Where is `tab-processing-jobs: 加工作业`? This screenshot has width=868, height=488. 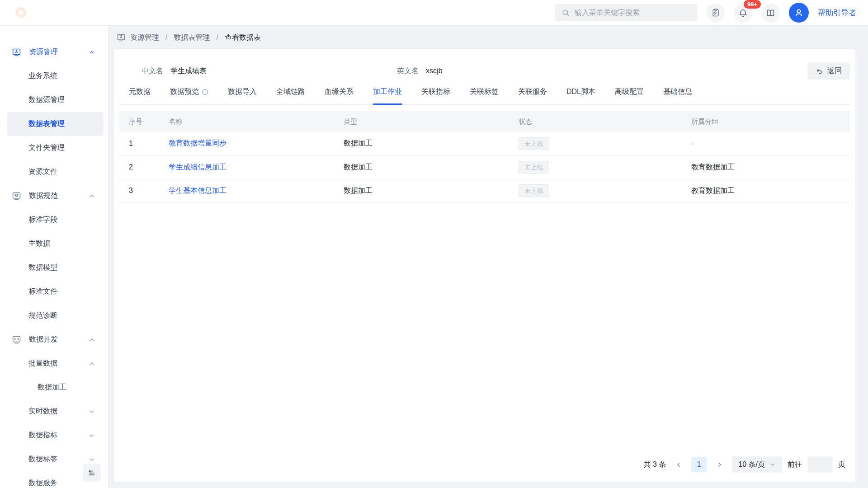 tab-processing-jobs: 加工作业 is located at coordinates (387, 96).